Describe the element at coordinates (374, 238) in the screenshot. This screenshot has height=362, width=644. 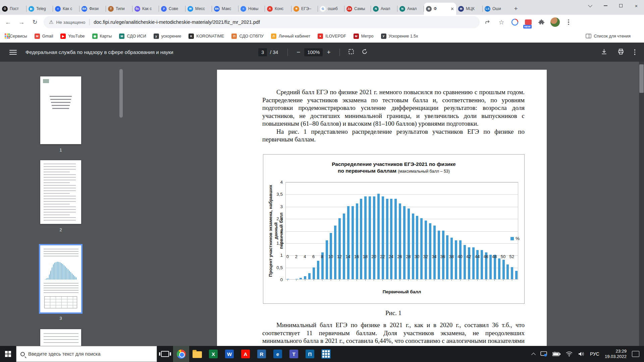
I see `chart-bar-x20` at that location.